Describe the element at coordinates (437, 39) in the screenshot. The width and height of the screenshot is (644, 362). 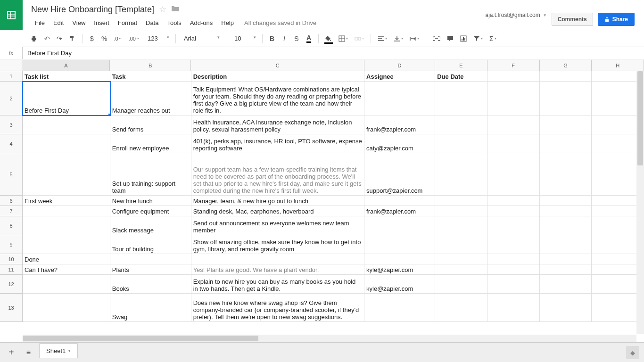
I see `insert-link-icon` at that location.